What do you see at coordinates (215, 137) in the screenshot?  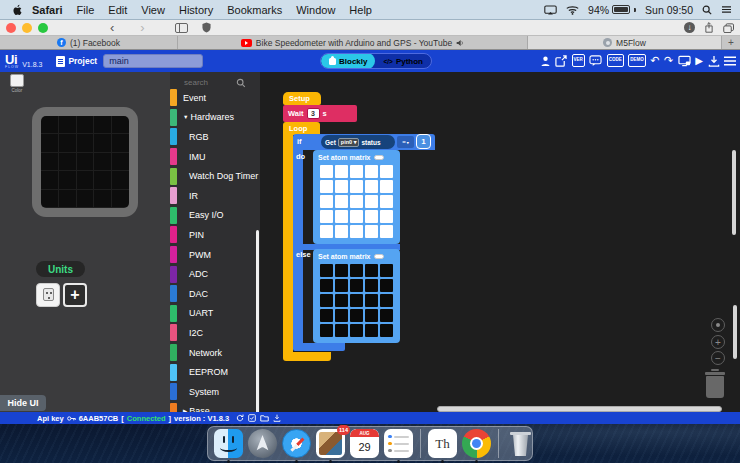 I see `palette-category-rgb: RGB` at bounding box center [215, 137].